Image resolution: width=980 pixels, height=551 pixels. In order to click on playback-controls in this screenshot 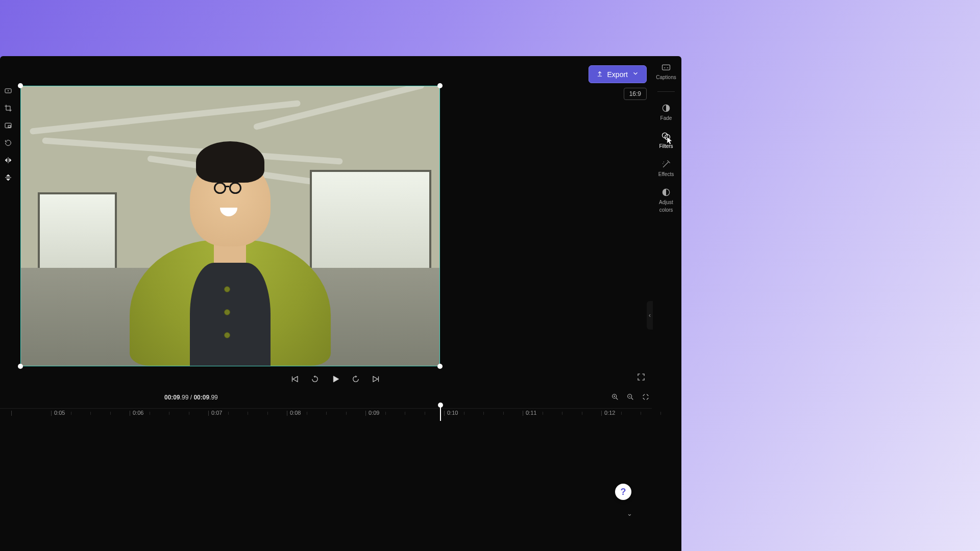, I will do `click(335, 380)`.